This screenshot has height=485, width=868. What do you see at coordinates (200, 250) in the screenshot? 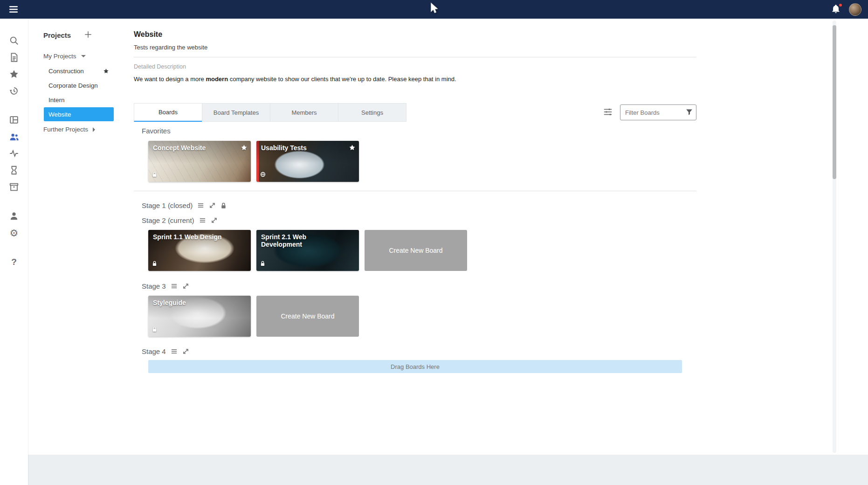
I see `board-card-sprint-1-1: Sprint 1.1 Web Design` at bounding box center [200, 250].